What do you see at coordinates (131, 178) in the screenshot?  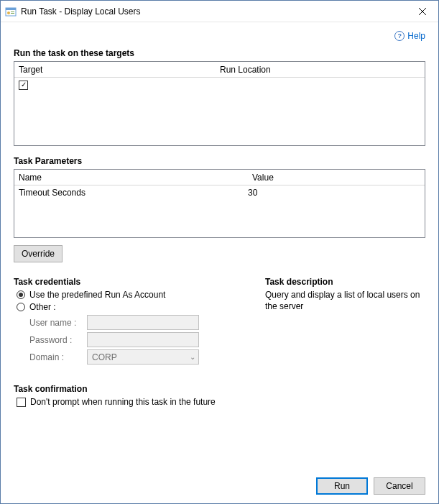 I see `col-name: Name` at bounding box center [131, 178].